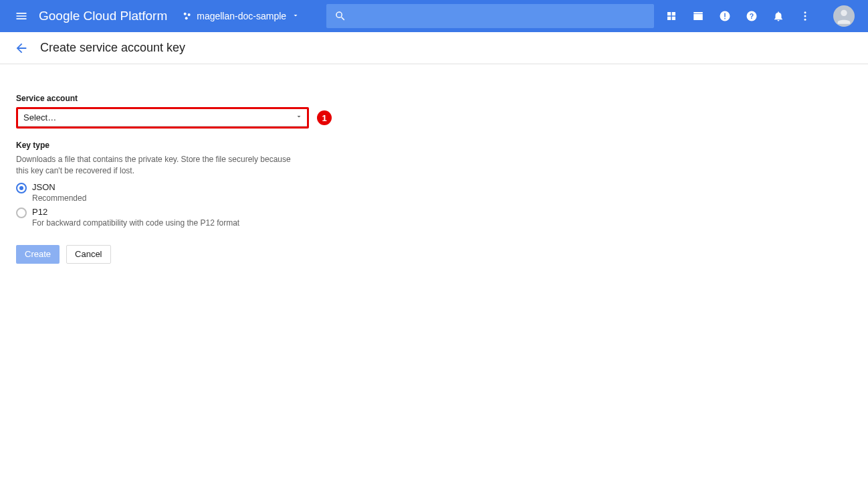 The width and height of the screenshot is (868, 494). Describe the element at coordinates (174, 193) in the screenshot. I see `radio-json: JSON Recommended` at that location.